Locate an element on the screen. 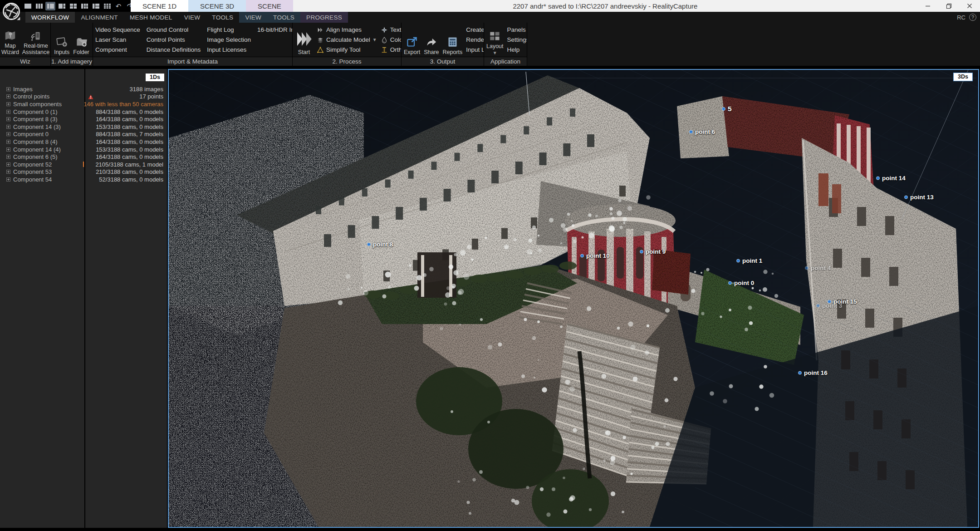 Image resolution: width=980 pixels, height=531 pixels. start-button: Start is located at coordinates (304, 40).